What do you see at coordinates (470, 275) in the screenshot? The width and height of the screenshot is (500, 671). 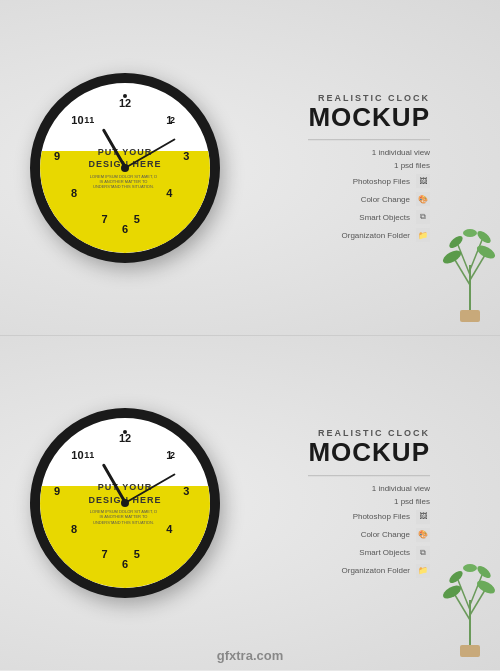 I see `plant-top` at bounding box center [470, 275].